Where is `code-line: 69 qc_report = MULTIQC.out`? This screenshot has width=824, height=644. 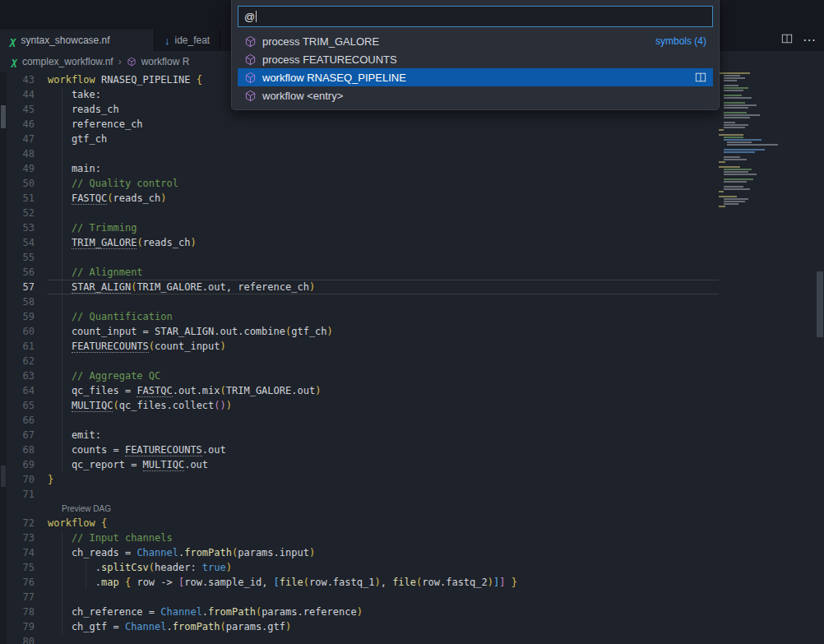
code-line: 69 qc_report = MULTIQC.out is located at coordinates (359, 465).